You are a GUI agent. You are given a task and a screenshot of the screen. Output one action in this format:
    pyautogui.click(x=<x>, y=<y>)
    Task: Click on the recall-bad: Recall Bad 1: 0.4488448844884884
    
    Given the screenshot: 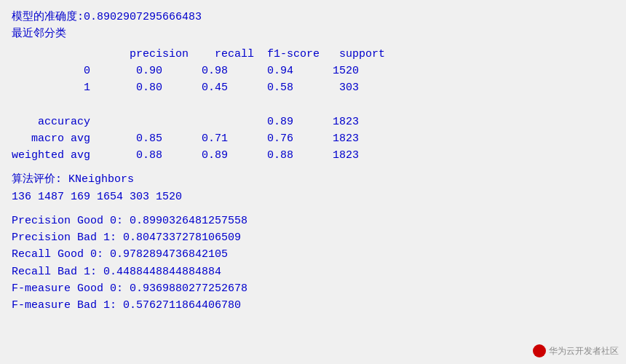 What is the action you would take?
    pyautogui.click(x=313, y=272)
    